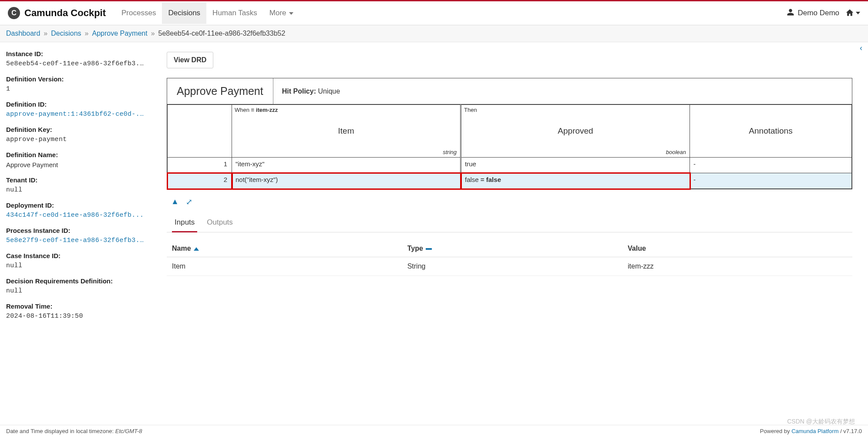 The height and width of the screenshot is (437, 868). What do you see at coordinates (75, 89) in the screenshot?
I see `val-def-version: 1` at bounding box center [75, 89].